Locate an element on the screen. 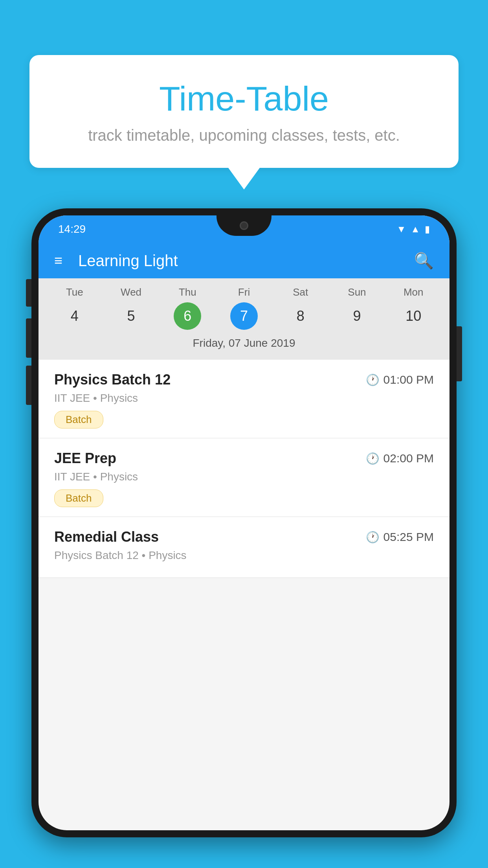  camera is located at coordinates (244, 226).